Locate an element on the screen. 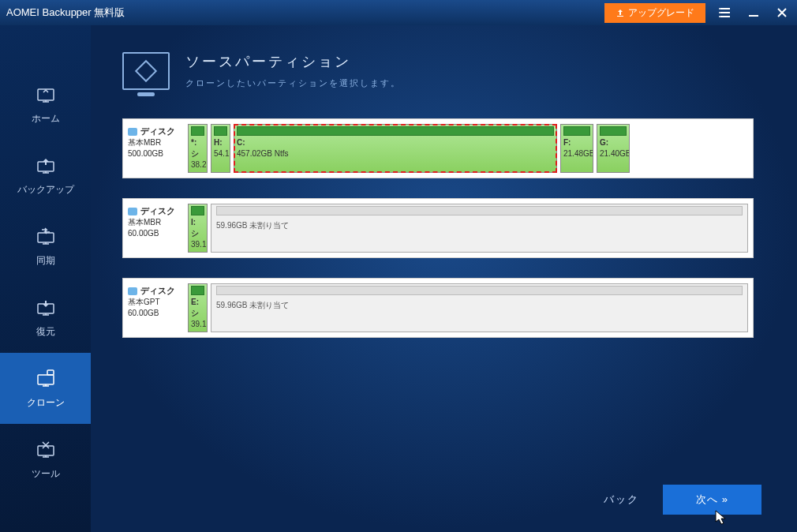 Image resolution: width=797 pixels, height=532 pixels. disk-type: 基本GPT is located at coordinates (156, 302).